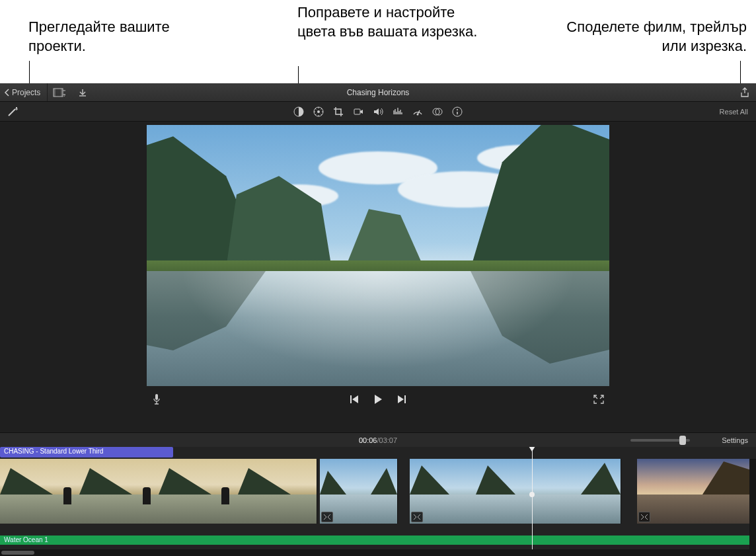 The width and height of the screenshot is (756, 556). I want to click on media-browser-button: ♪, so click(59, 93).